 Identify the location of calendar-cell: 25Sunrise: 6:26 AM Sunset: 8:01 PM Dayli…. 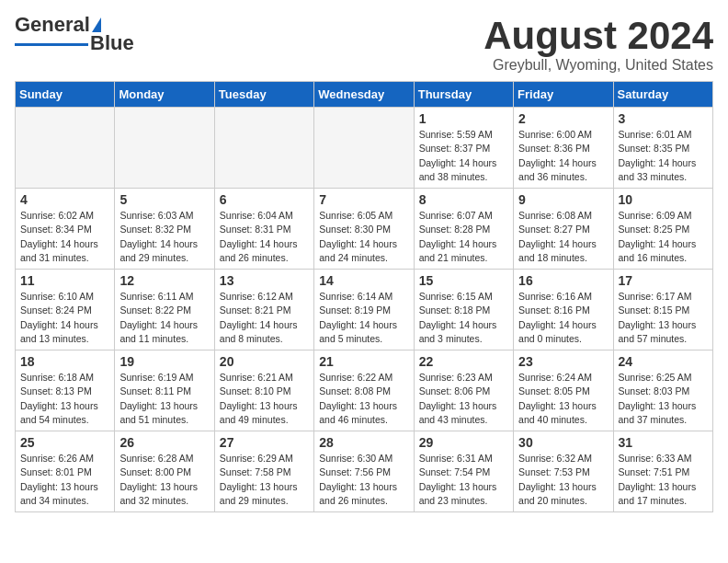
(65, 472).